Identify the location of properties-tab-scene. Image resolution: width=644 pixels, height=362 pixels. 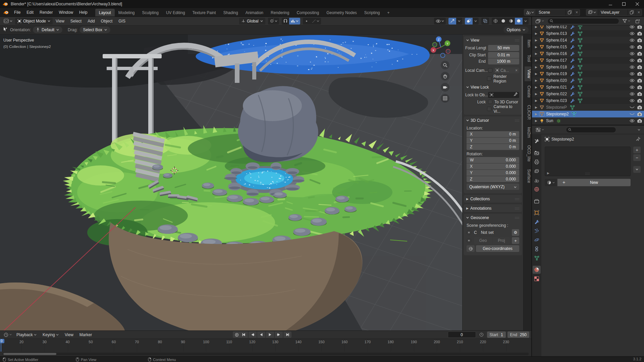
(537, 180).